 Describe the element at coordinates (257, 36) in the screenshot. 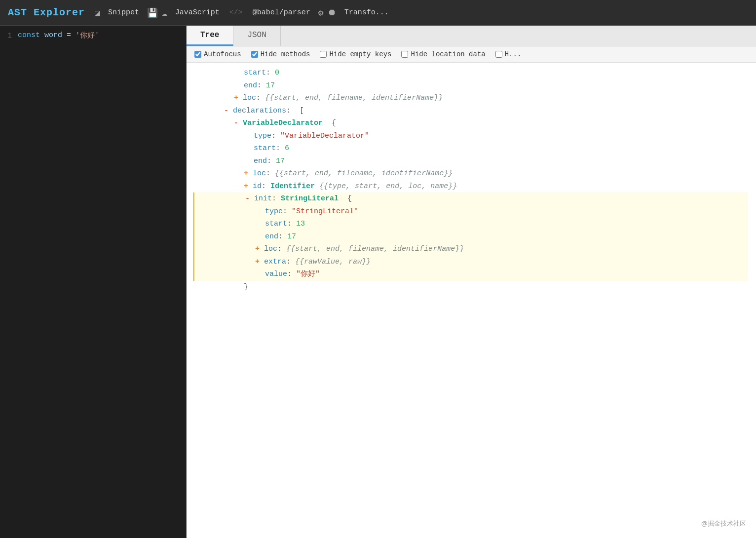

I see `tab-json: JSON` at that location.